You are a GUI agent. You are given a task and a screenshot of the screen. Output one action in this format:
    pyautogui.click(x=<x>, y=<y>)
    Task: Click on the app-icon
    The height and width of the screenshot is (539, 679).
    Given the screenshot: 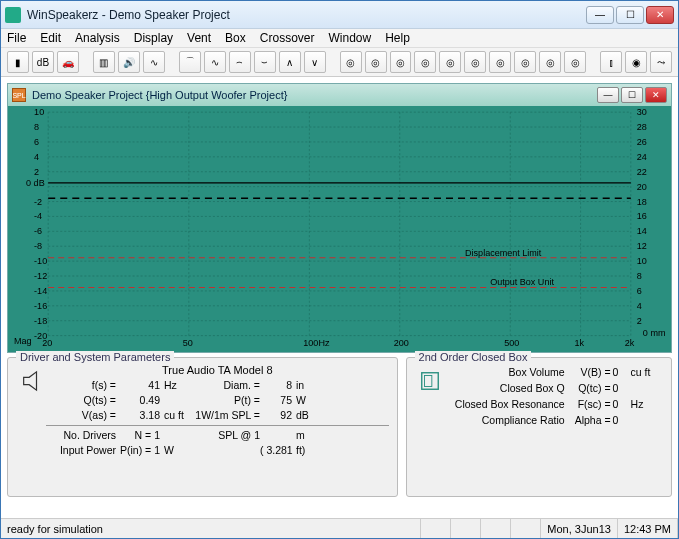 What is the action you would take?
    pyautogui.click(x=13, y=15)
    